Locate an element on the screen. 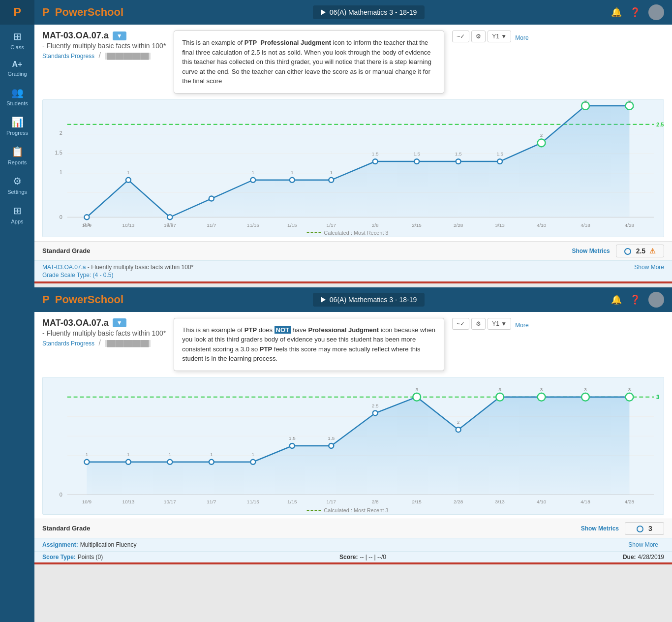 The image size is (672, 622). panel2-not-badge: NOT is located at coordinates (282, 330).